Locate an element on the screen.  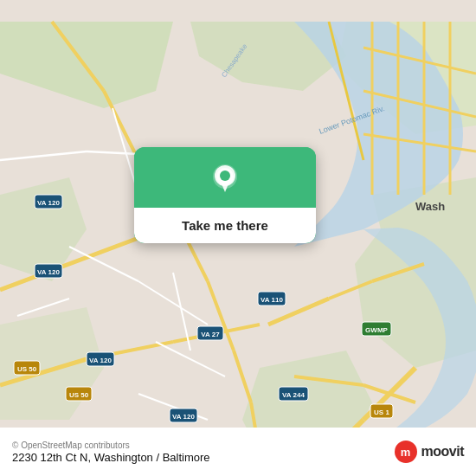
svg-text: VA 244 is located at coordinates (293, 395).